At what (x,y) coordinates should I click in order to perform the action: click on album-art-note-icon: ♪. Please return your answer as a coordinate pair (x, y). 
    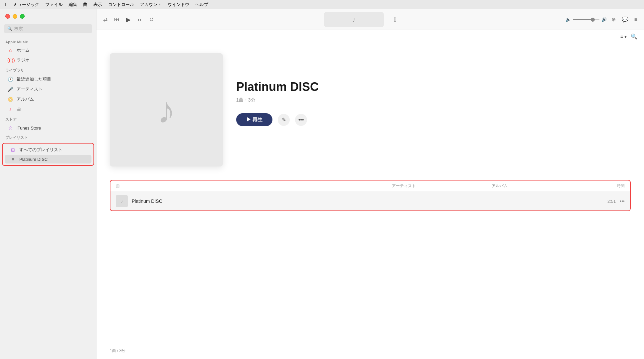
    Looking at the image, I should click on (166, 110).